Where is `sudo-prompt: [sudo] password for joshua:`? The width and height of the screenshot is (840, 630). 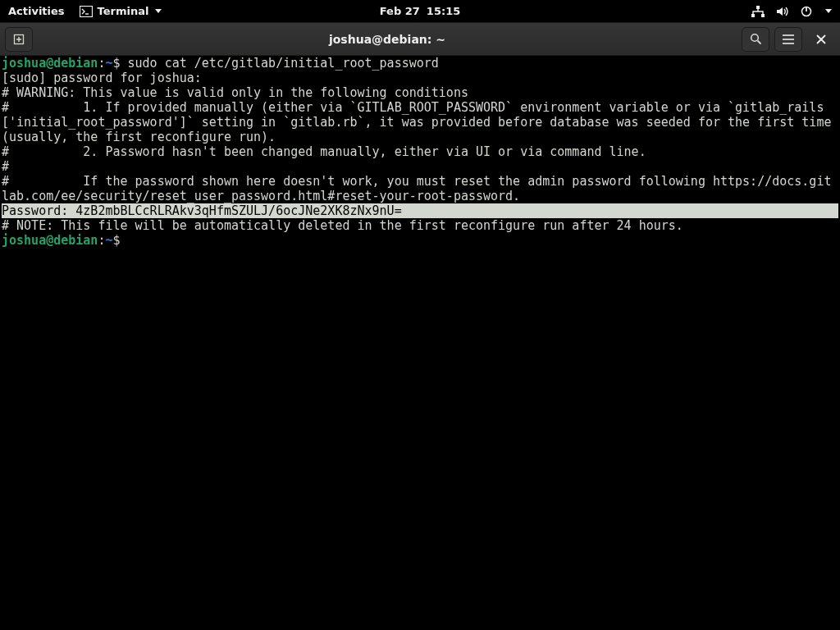 sudo-prompt: [sudo] password for joshua: is located at coordinates (420, 78).